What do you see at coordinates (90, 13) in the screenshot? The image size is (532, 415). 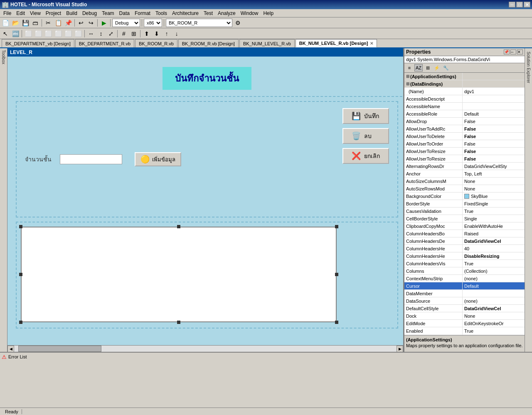 I see `menu-debug: Debug` at bounding box center [90, 13].